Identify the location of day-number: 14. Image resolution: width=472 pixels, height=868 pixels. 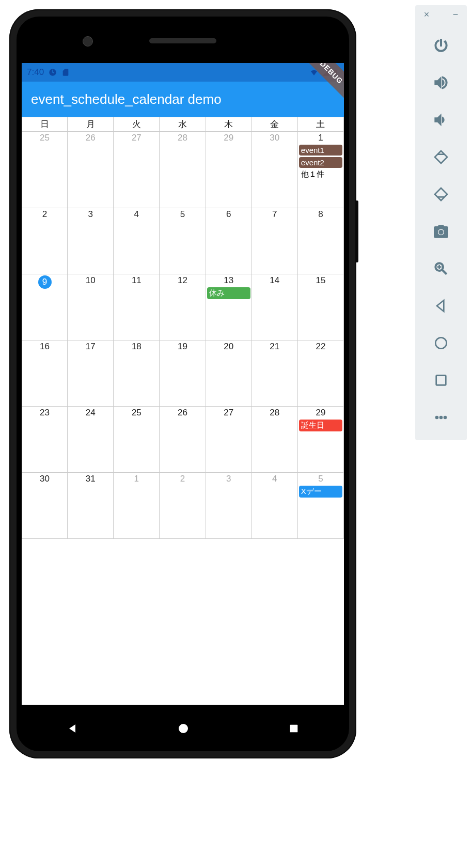
(275, 281).